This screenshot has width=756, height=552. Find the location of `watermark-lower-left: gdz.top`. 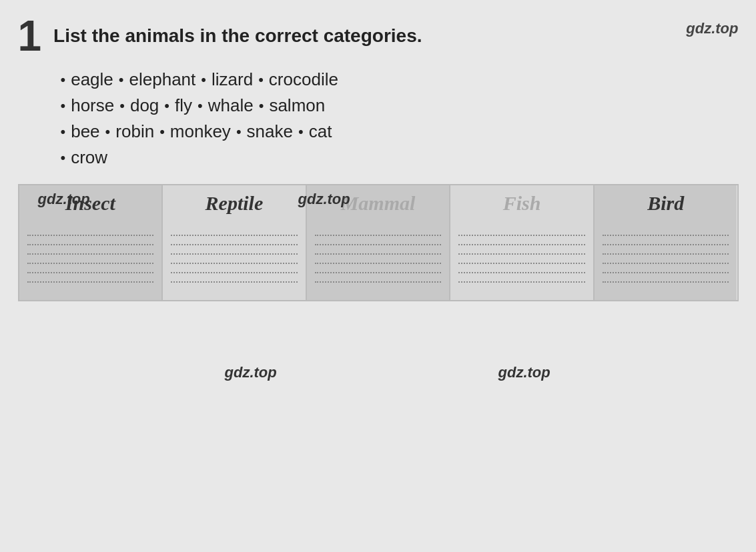

watermark-lower-left: gdz.top is located at coordinates (251, 373).